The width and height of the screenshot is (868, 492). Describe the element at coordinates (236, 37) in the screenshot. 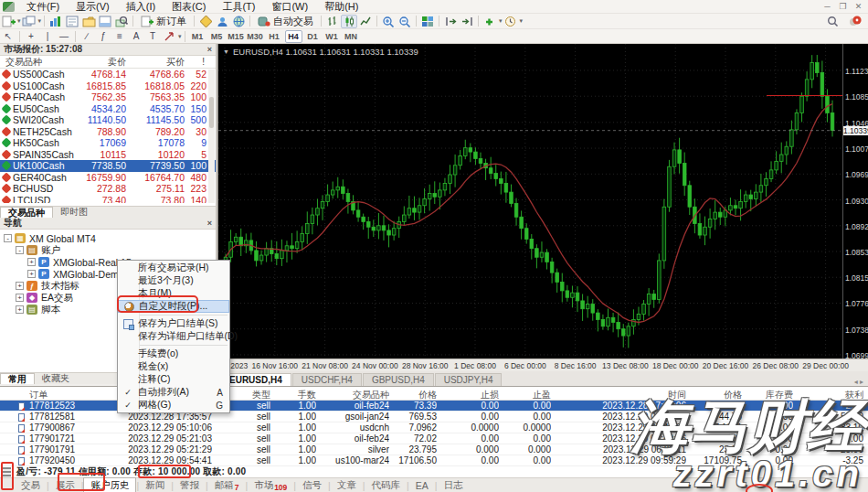

I see `timeframe-M15: M15` at that location.